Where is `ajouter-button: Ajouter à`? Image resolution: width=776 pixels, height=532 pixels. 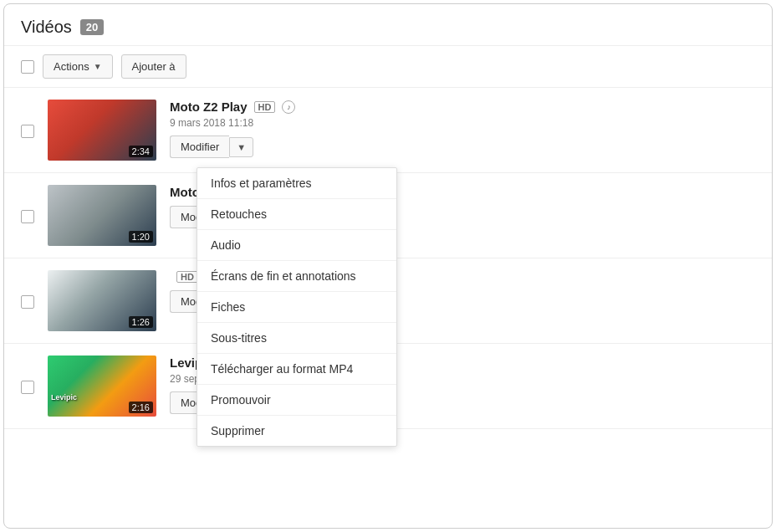
ajouter-button: Ajouter à is located at coordinates (154, 67).